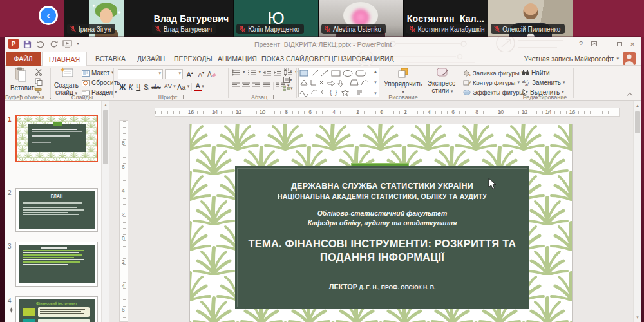 The width and height of the screenshot is (644, 322). I want to click on thumbnail-scroll-up-icon: ▲, so click(106, 105).